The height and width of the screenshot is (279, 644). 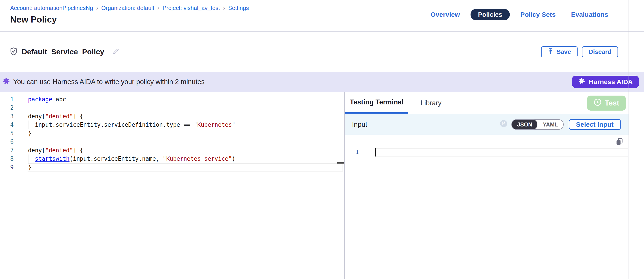 I want to click on line-number: 4, so click(x=7, y=125).